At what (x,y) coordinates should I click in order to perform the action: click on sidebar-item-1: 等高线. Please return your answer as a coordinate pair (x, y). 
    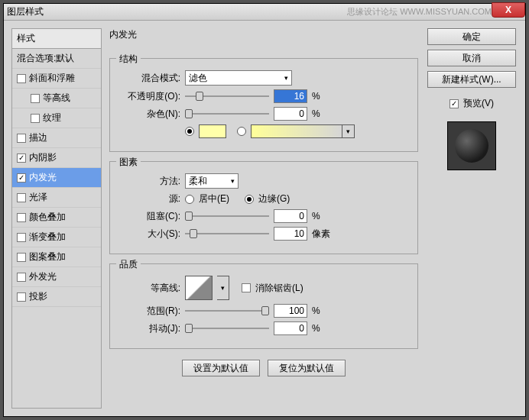
    Looking at the image, I should click on (57, 99).